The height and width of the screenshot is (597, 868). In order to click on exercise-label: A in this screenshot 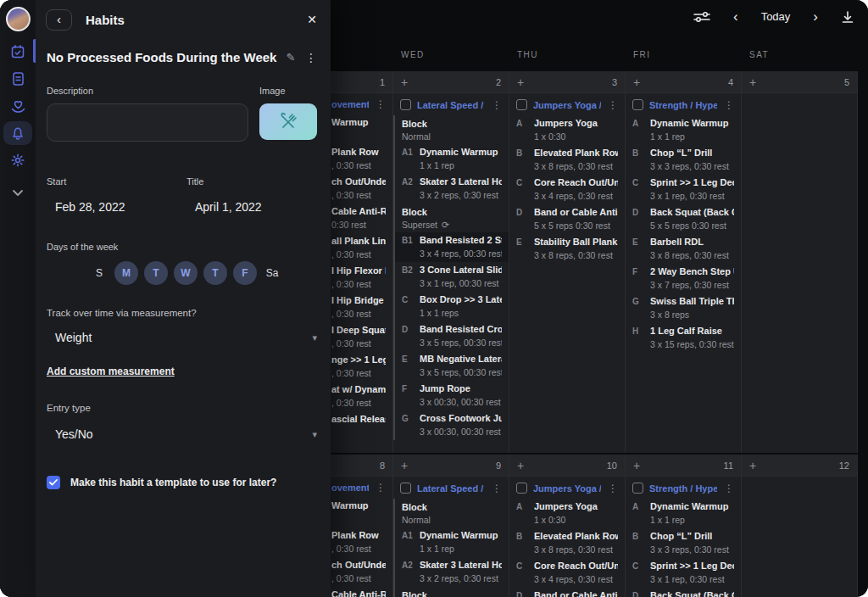, I will do `click(526, 130)`.